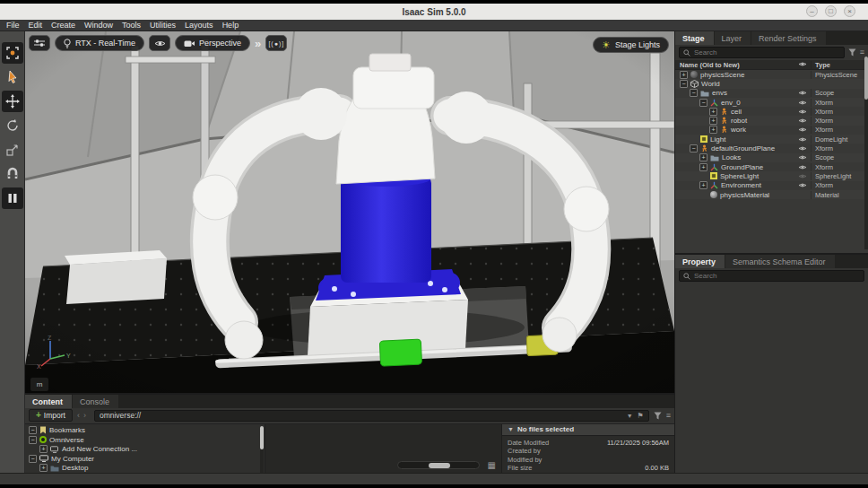 This screenshot has width=868, height=488. Describe the element at coordinates (213, 43) in the screenshot. I see `camera-button: Perspective` at that location.